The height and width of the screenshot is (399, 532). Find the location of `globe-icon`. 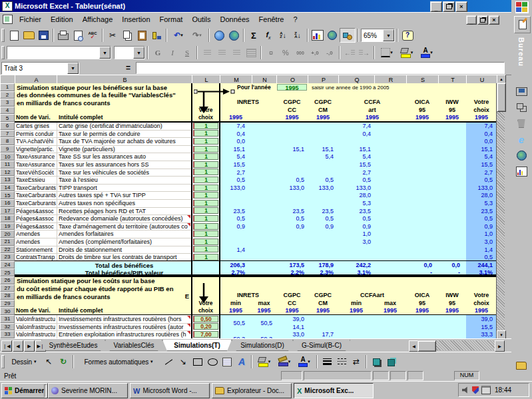

globe-icon is located at coordinates (521, 155).